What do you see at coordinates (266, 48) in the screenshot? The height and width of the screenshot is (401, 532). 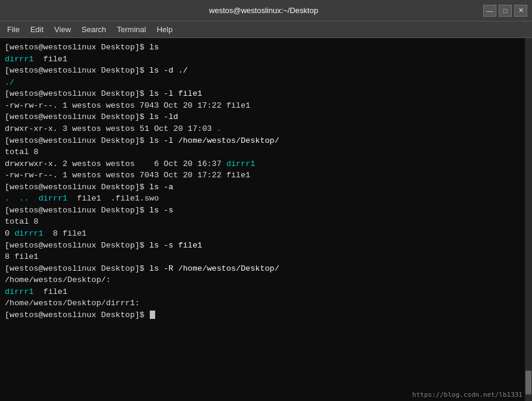 I see `terminal-line: [westos@westoslinux Desktop]$ ls` at bounding box center [266, 48].